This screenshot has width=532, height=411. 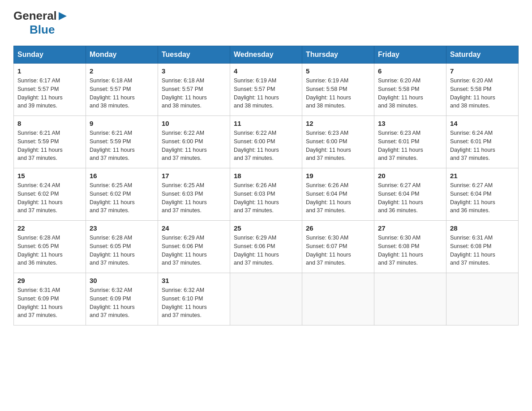 What do you see at coordinates (266, 176) in the screenshot?
I see `day-number: 18` at bounding box center [266, 176].